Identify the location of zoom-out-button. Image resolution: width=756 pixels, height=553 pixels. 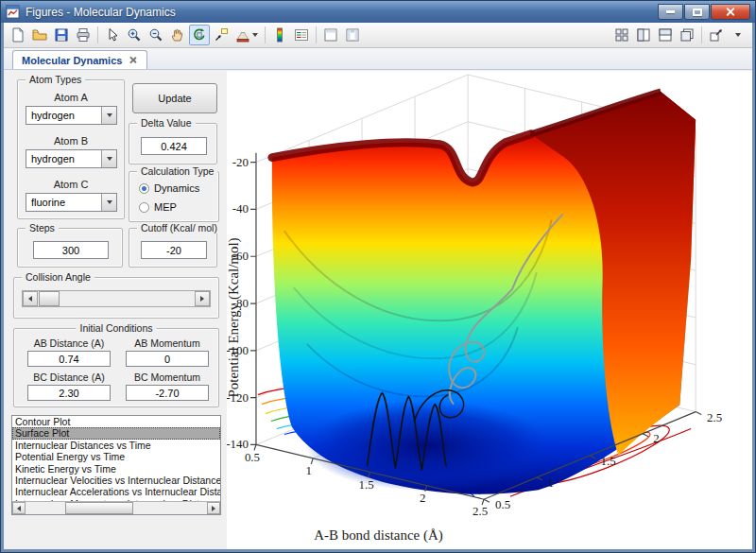
(156, 35).